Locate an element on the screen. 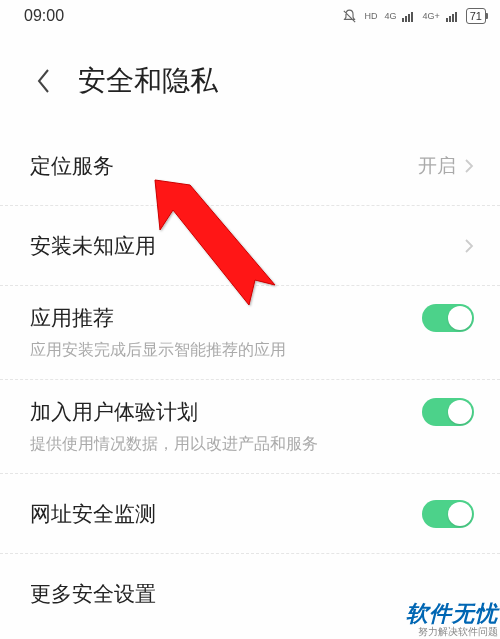 The image size is (500, 639). row-user-experience-plan: 加入用户体验计划 提供使用情况数据，用以改进产品和服务 is located at coordinates (250, 427).